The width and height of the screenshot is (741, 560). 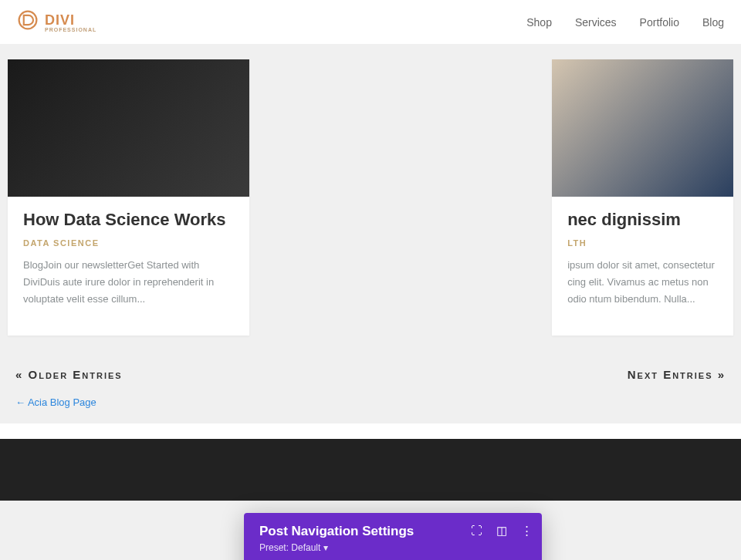 I want to click on card-category: LTH, so click(x=642, y=243).